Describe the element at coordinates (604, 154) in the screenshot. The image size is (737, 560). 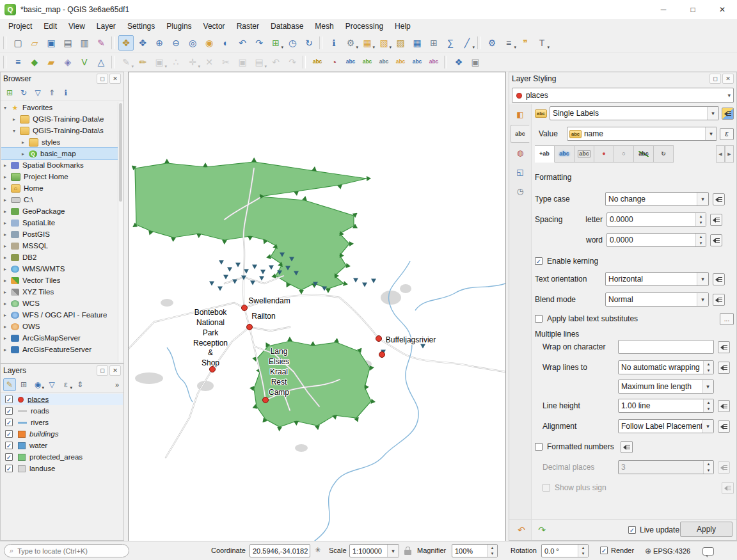
I see `tab-mask: ●` at that location.